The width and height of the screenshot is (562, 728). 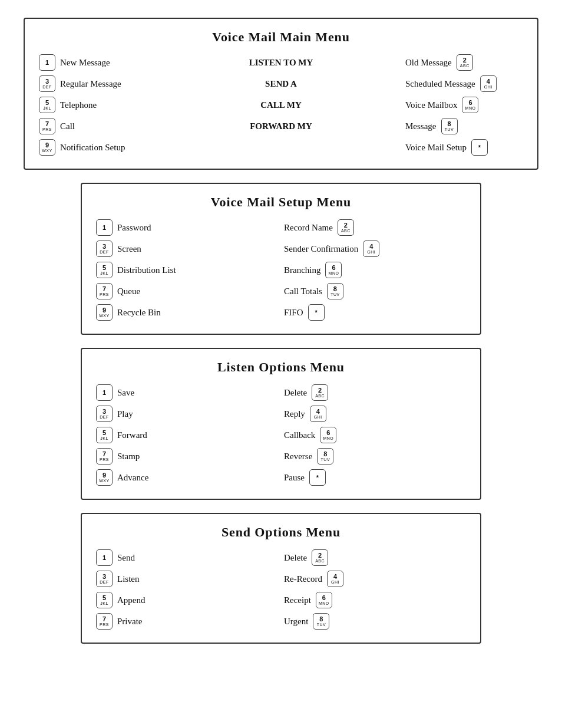 What do you see at coordinates (375, 435) in the screenshot?
I see `sub-menu-right-cell: 6MNOCallback` at bounding box center [375, 435].